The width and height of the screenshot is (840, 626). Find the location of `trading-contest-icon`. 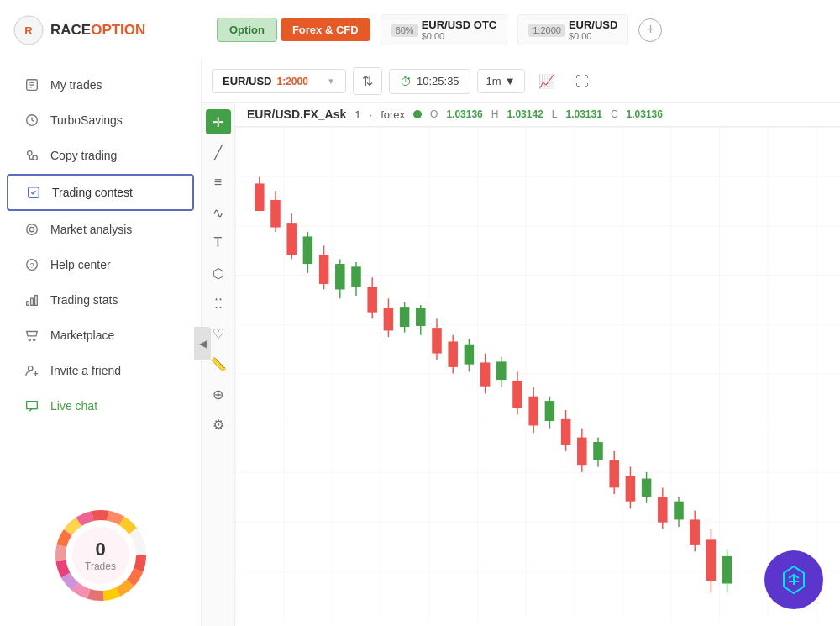

trading-contest-icon is located at coordinates (34, 192).